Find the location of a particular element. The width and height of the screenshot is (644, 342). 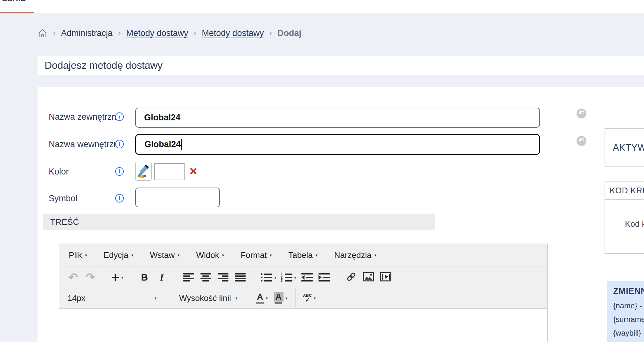

menu-plik: Plik▾ is located at coordinates (78, 255).